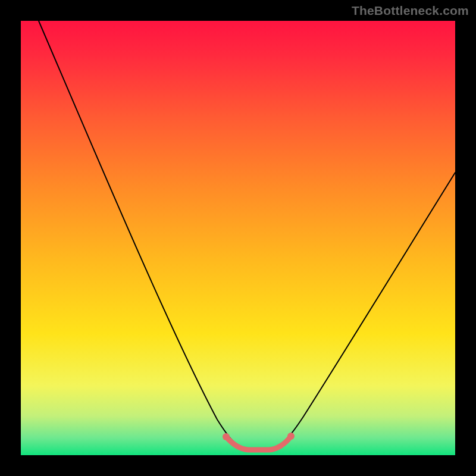 This screenshot has width=476, height=476. I want to click on marker-left-dot, so click(226, 437).